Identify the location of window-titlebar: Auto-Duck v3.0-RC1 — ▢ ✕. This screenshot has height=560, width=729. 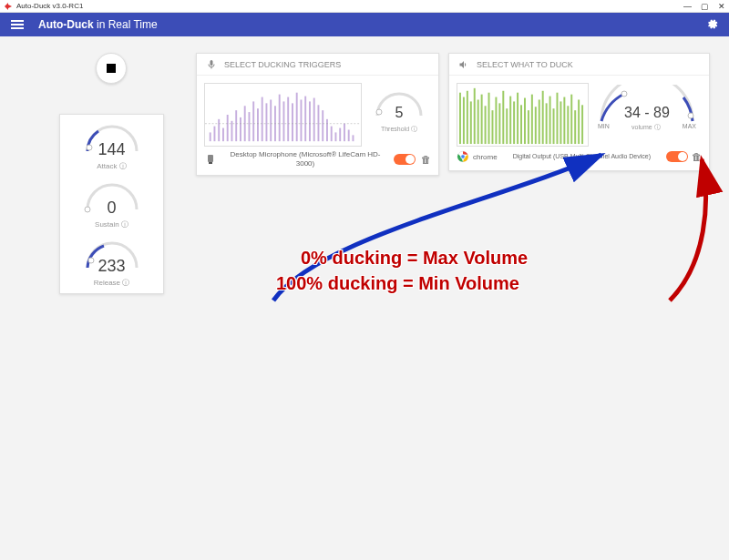
(364, 6).